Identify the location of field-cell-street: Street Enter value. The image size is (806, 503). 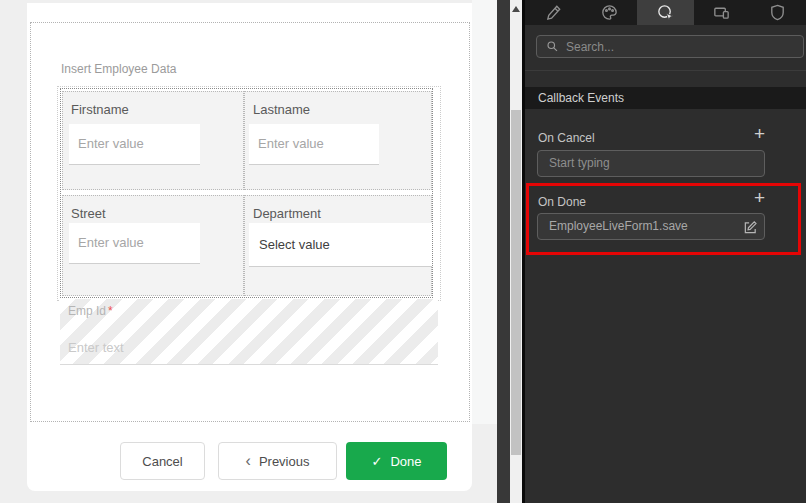
(153, 246).